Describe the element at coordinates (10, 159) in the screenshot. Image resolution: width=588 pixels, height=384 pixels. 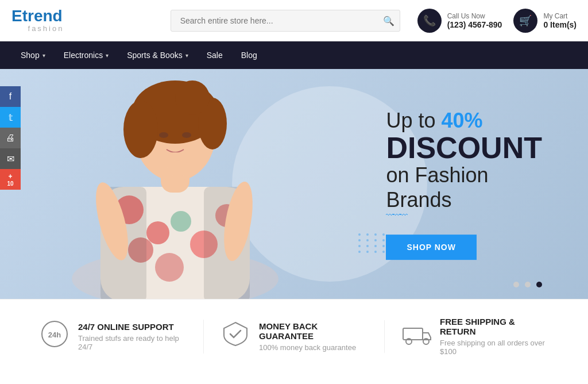
I see `email-button: ✉` at that location.